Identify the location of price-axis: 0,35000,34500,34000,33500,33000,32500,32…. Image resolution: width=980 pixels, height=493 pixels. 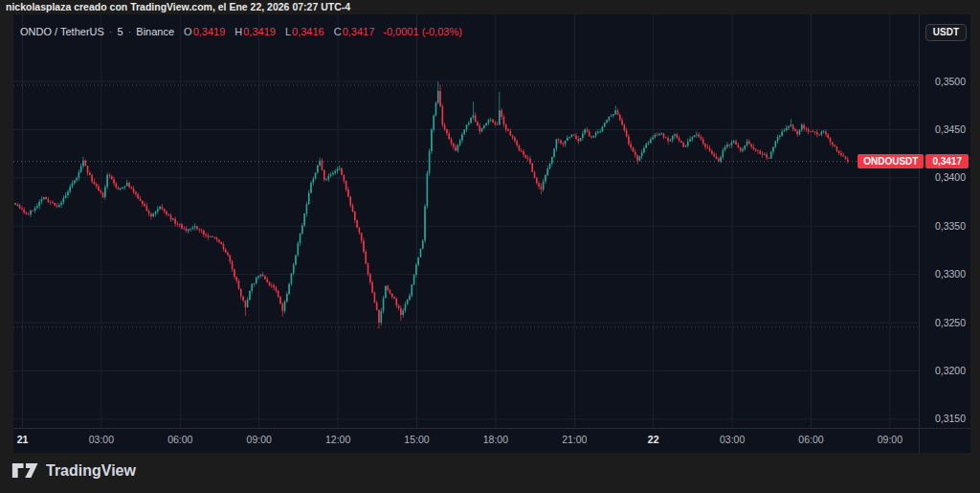
(945, 221).